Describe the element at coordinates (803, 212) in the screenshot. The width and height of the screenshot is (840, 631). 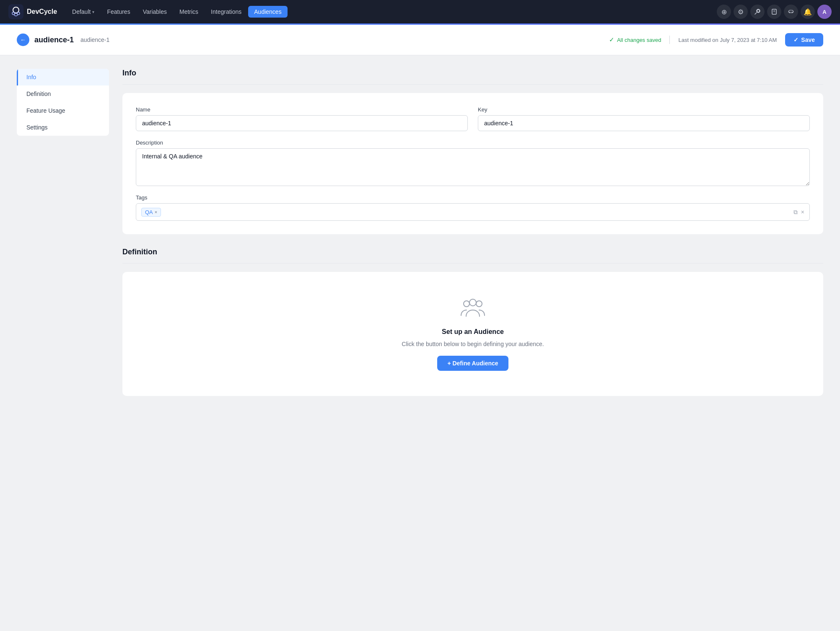
I see `clear-tags-icon: ×` at that location.